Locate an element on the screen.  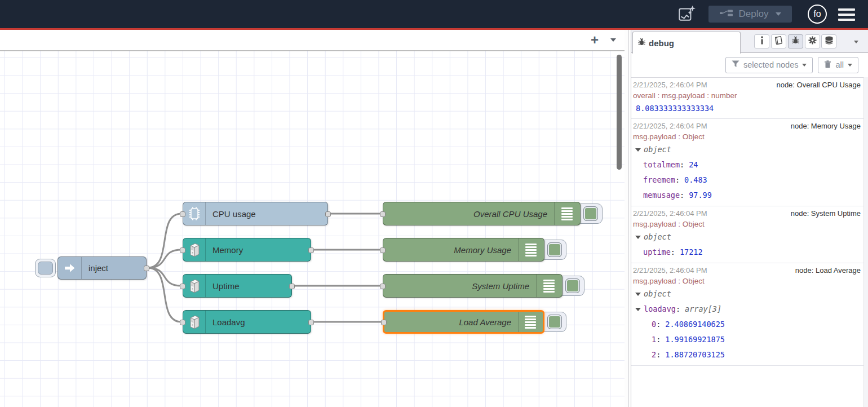
node-uptime: Uptime is located at coordinates (237, 286).